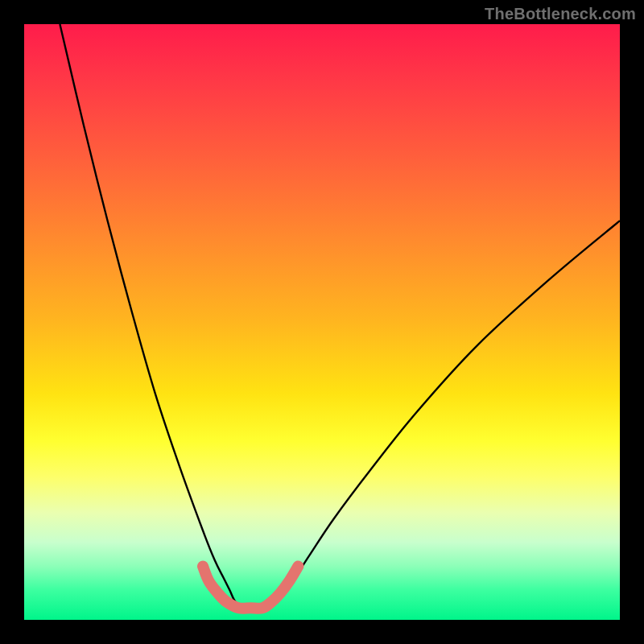 The image size is (644, 644). I want to click on curve-floor-band, so click(250, 587).